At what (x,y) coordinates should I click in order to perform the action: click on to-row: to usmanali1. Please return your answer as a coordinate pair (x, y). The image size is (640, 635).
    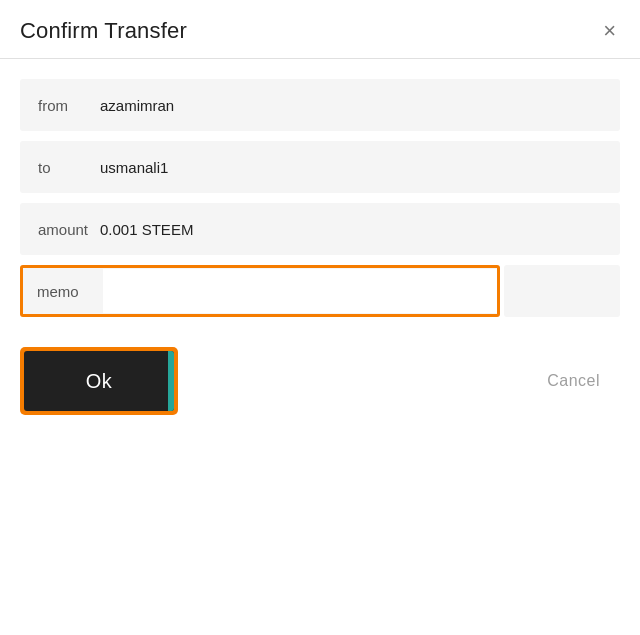
    Looking at the image, I should click on (320, 167).